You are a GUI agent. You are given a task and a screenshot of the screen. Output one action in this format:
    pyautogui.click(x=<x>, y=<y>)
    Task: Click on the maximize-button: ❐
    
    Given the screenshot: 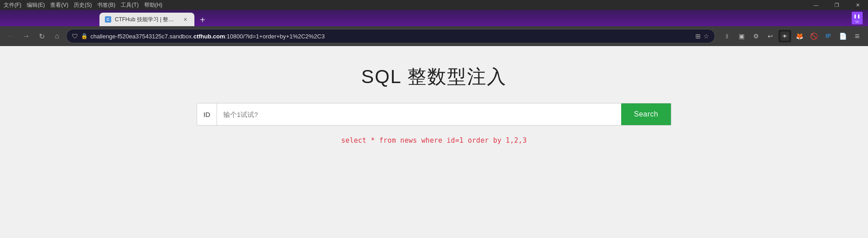 What is the action you would take?
    pyautogui.click(x=837, y=5)
    